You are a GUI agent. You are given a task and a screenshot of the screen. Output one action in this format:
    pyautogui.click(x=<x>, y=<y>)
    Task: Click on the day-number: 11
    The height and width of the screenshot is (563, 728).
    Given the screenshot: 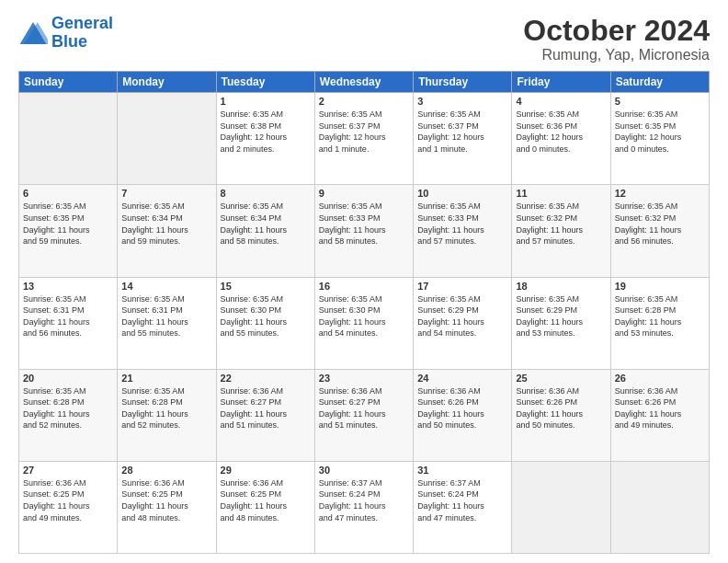 What is the action you would take?
    pyautogui.click(x=561, y=193)
    